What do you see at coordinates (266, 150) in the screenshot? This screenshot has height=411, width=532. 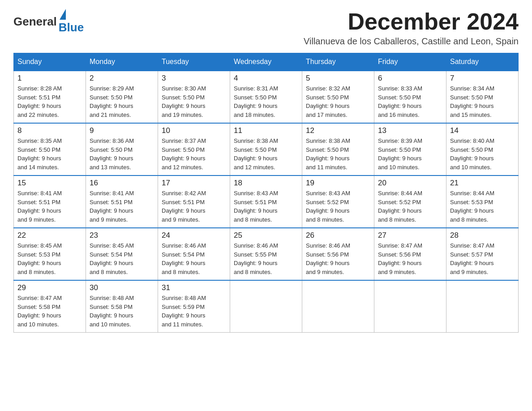 I see `calendar-cell: 11Sunrise: 8:38 AM Sunset: 5:50 PM Dayli…` at bounding box center [266, 150].